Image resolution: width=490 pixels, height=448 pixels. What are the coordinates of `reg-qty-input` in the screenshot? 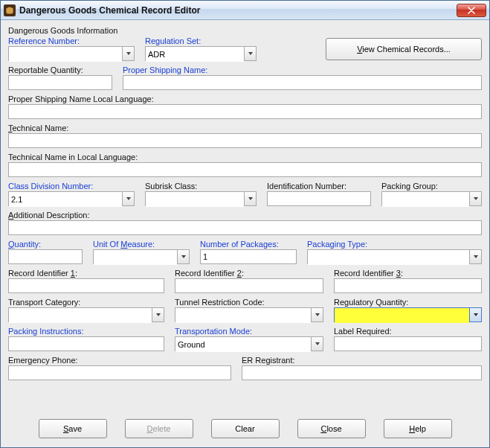 It's located at (402, 316).